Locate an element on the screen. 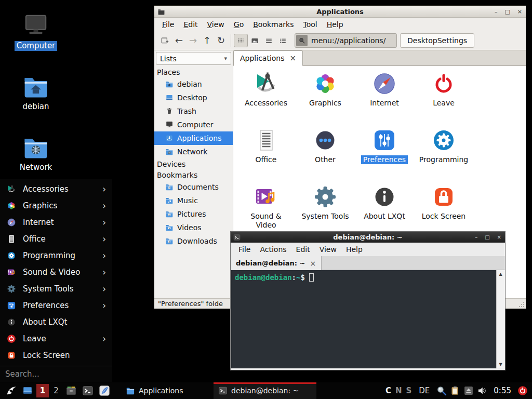  menu-item-leave: Leave › is located at coordinates (56, 339).